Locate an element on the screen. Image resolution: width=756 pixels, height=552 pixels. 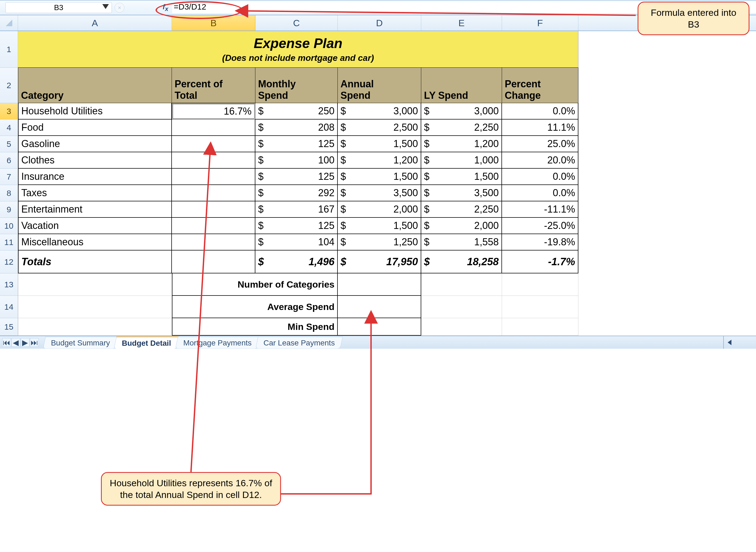
cell-e13 is located at coordinates (462, 285).